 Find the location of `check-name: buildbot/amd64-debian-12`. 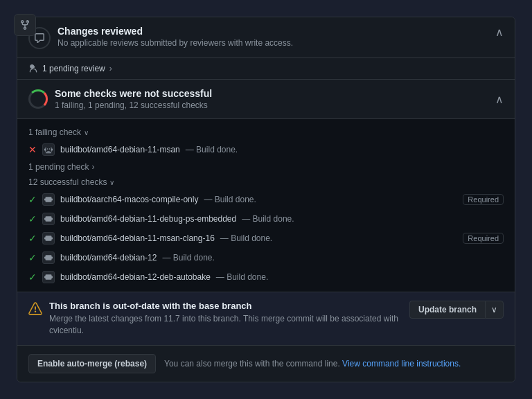

check-name: buildbot/amd64-debian-12 is located at coordinates (108, 258).